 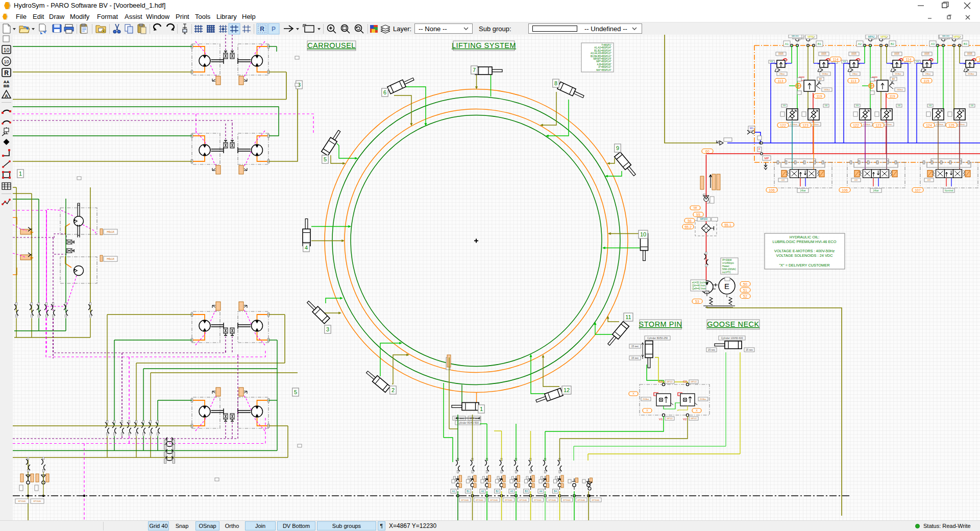 What do you see at coordinates (933, 44) in the screenshot?
I see `svg-text: A3` at bounding box center [933, 44].